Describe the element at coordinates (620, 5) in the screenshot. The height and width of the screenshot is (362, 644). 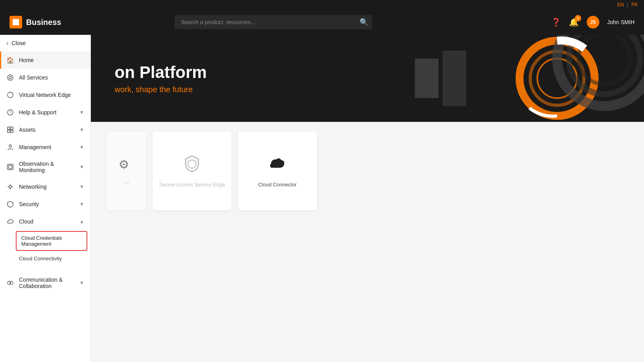
I see `lang-en: EN` at that location.